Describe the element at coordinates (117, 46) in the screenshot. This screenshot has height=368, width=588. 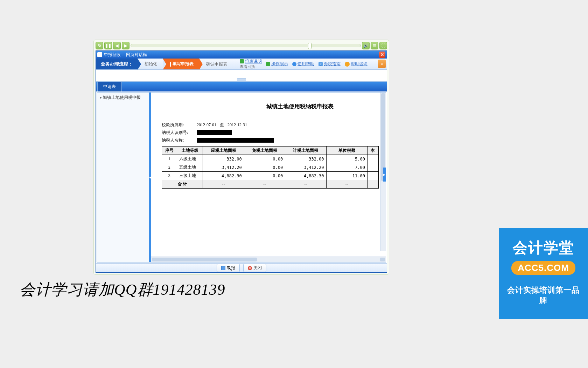
I see `prev-button: ◀` at that location.